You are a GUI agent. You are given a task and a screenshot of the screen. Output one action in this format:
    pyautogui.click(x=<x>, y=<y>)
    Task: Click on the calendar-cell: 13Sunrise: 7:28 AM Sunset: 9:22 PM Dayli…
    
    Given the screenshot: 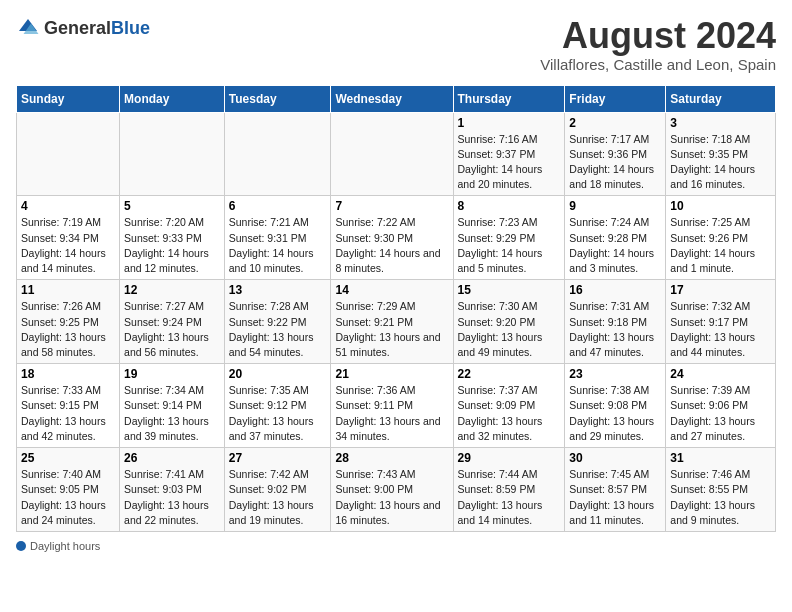 What is the action you would take?
    pyautogui.click(x=278, y=322)
    